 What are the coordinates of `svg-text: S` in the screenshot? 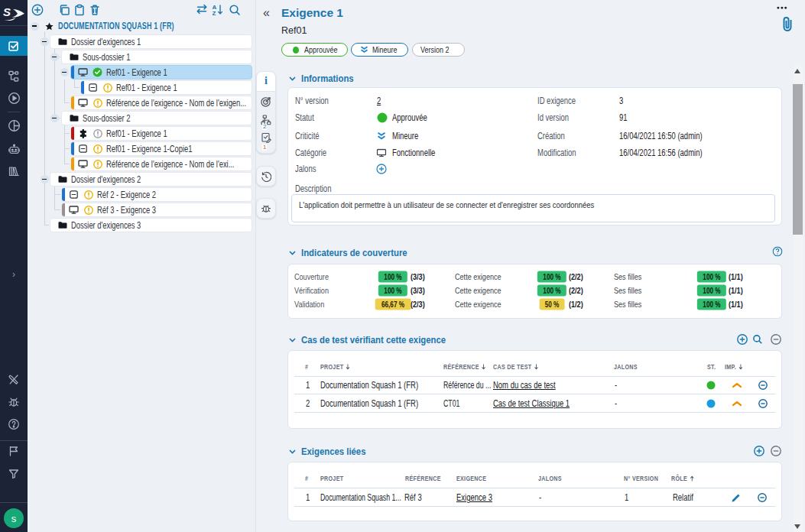 It's located at (7, 12).